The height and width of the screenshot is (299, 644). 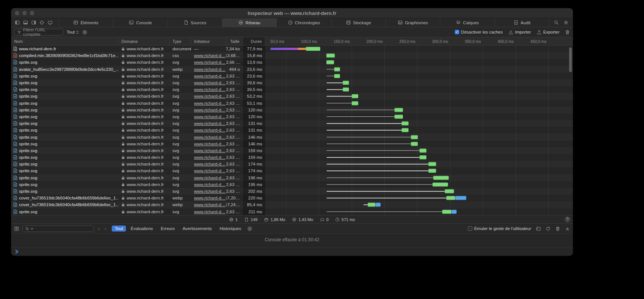 What do you see at coordinates (106, 229) in the screenshot?
I see `console-forward-button: ›` at bounding box center [106, 229].